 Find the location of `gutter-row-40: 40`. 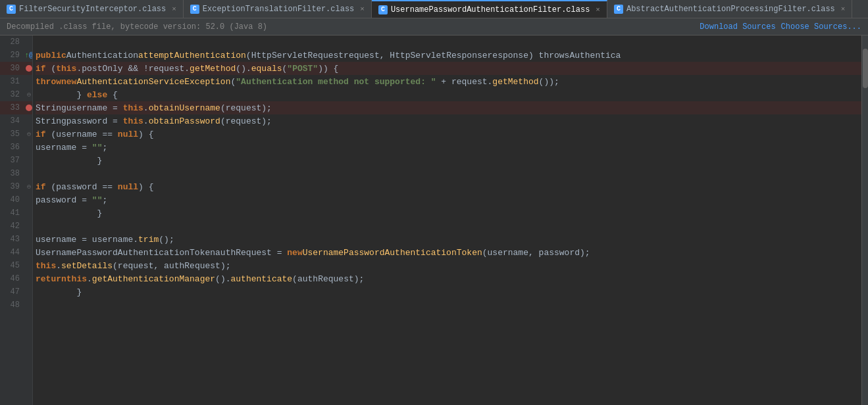

gutter-row-40: 40 is located at coordinates (16, 200).